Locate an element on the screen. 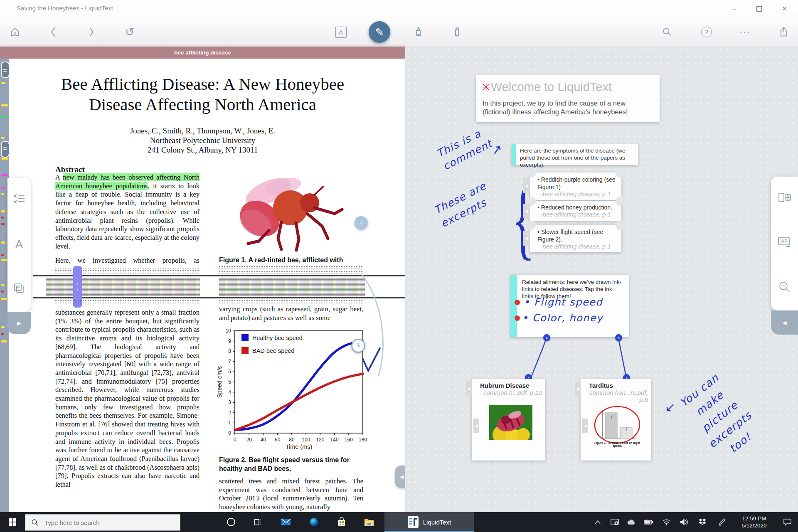  ink-note-comment: This is a comment is located at coordinates (465, 149).